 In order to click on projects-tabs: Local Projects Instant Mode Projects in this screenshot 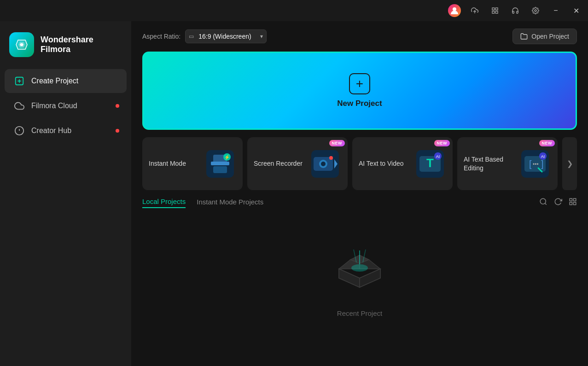, I will do `click(203, 203)`.